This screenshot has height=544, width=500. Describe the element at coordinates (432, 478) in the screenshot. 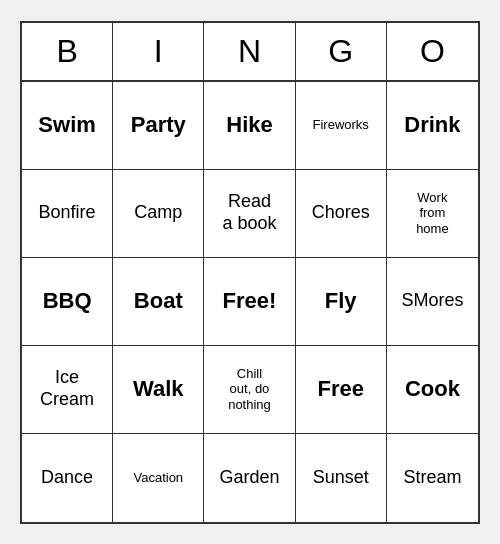

I see `cell-text: Stream` at that location.